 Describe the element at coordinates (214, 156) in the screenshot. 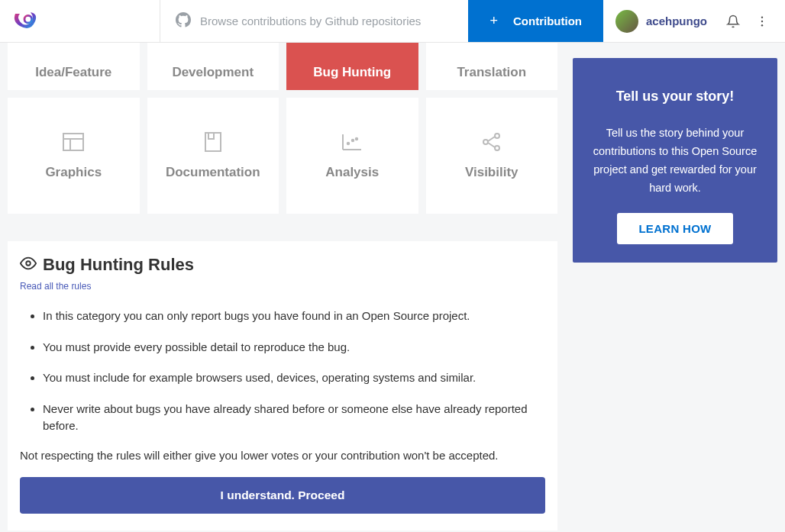

I see `category-documentation: Documentation` at that location.